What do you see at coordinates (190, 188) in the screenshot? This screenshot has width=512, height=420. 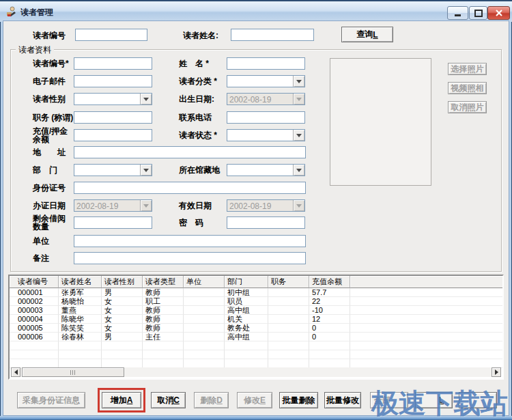 I see `idcard-field` at bounding box center [190, 188].